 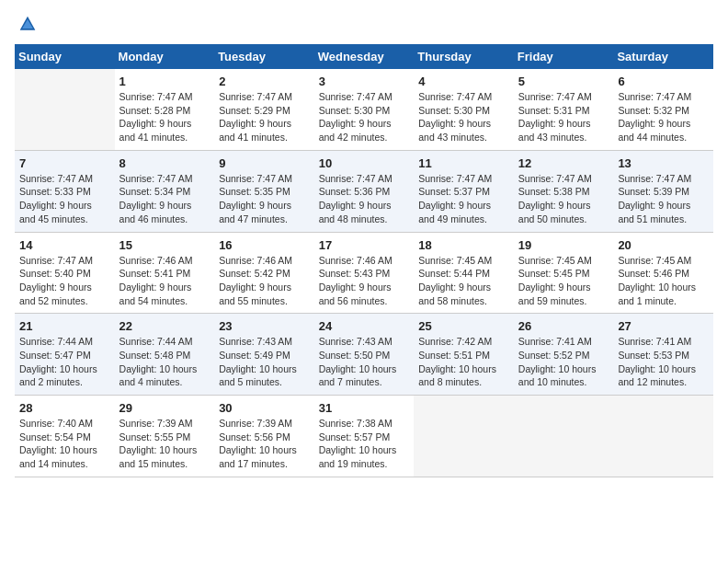 What do you see at coordinates (463, 109) in the screenshot?
I see `calendar-cell: 4Sunrise: 7:47 AMSunset: 5:30 PMDaylight…` at bounding box center [463, 109].